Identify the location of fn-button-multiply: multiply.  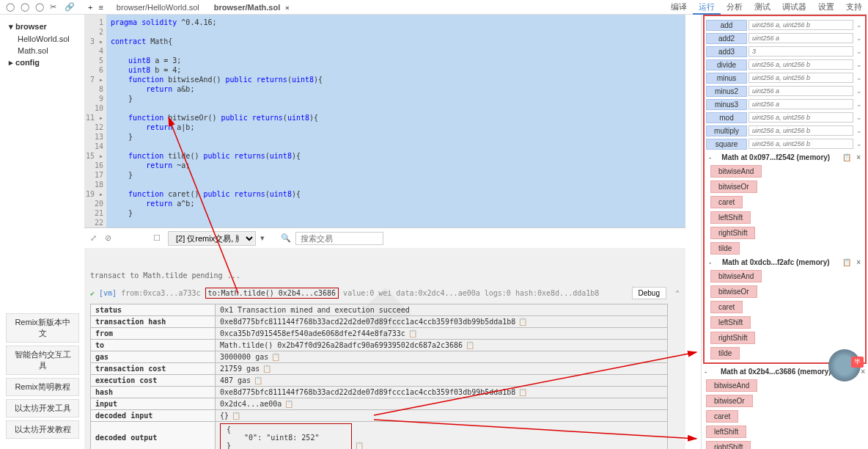
(727, 131).